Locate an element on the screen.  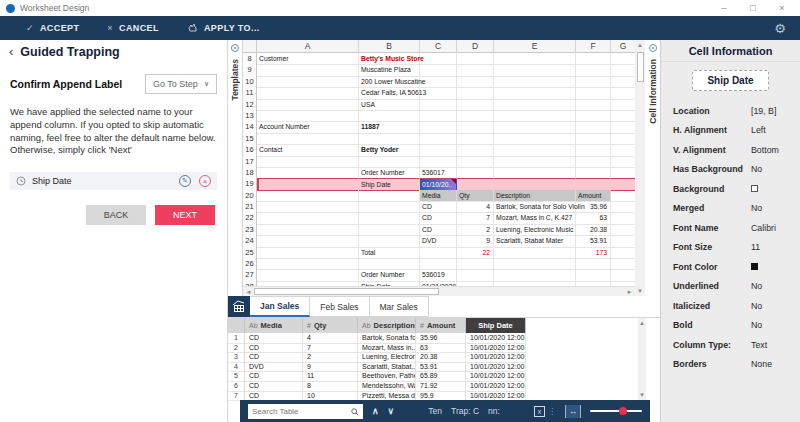
cell-F28 is located at coordinates (594, 284).